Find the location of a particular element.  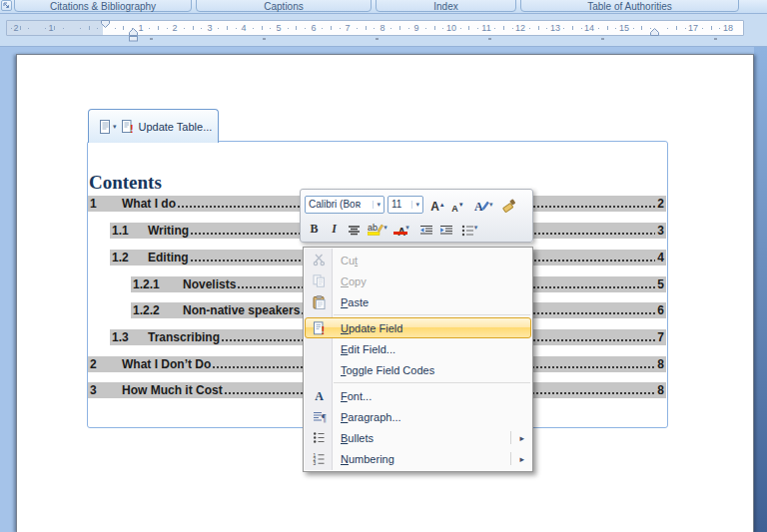

toc-entry-page-number: 2 is located at coordinates (661, 204).